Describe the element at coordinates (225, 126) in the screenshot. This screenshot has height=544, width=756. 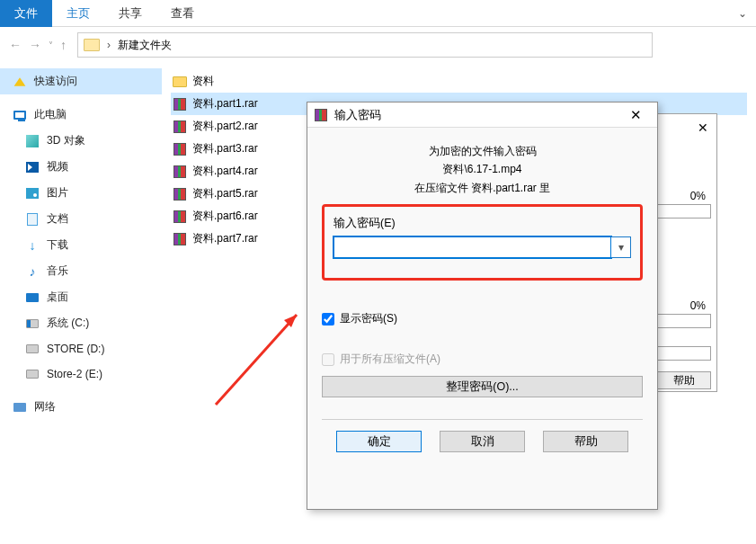
I see `file-name: 资料.part2.rar` at that location.